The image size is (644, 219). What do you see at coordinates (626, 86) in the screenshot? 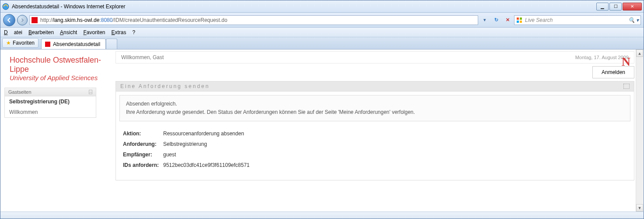
I see `panel-options-icon` at bounding box center [626, 86].